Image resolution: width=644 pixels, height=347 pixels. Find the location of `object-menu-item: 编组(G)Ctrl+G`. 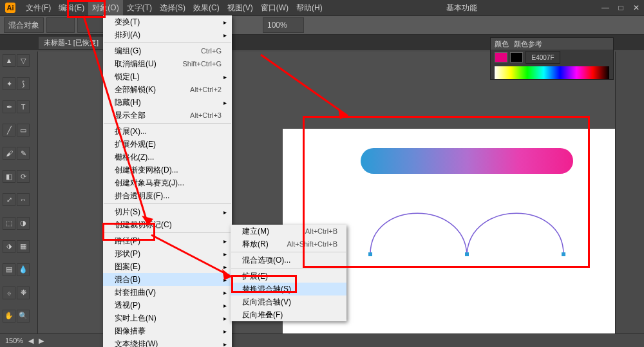

object-menu-item: 编组(G)Ctrl+G is located at coordinates (167, 51).